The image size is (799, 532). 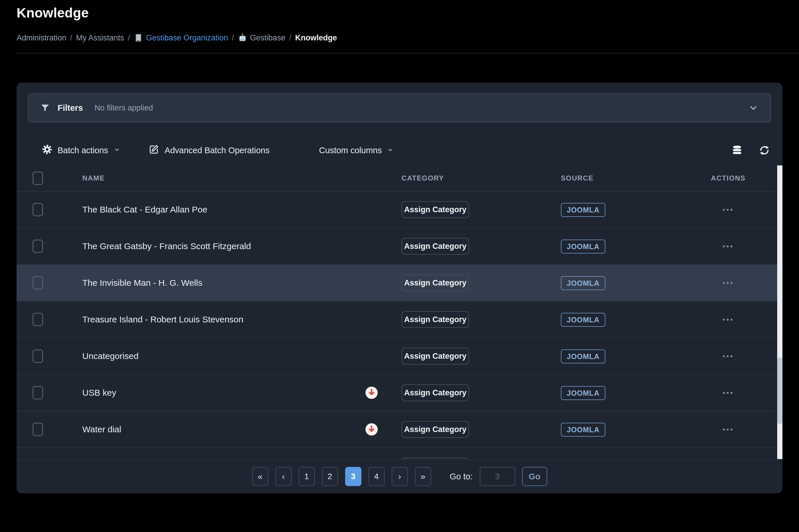 What do you see at coordinates (316, 38) in the screenshot?
I see `breadcrumb-item-label: Knowledge` at bounding box center [316, 38].